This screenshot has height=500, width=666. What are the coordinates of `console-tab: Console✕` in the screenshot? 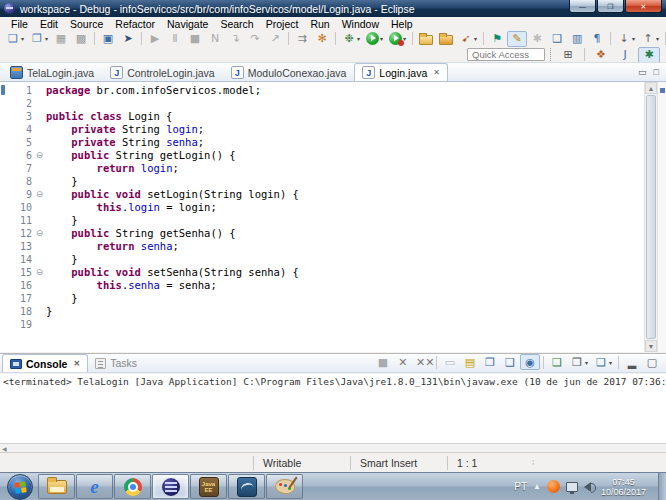 It's located at (45, 363).